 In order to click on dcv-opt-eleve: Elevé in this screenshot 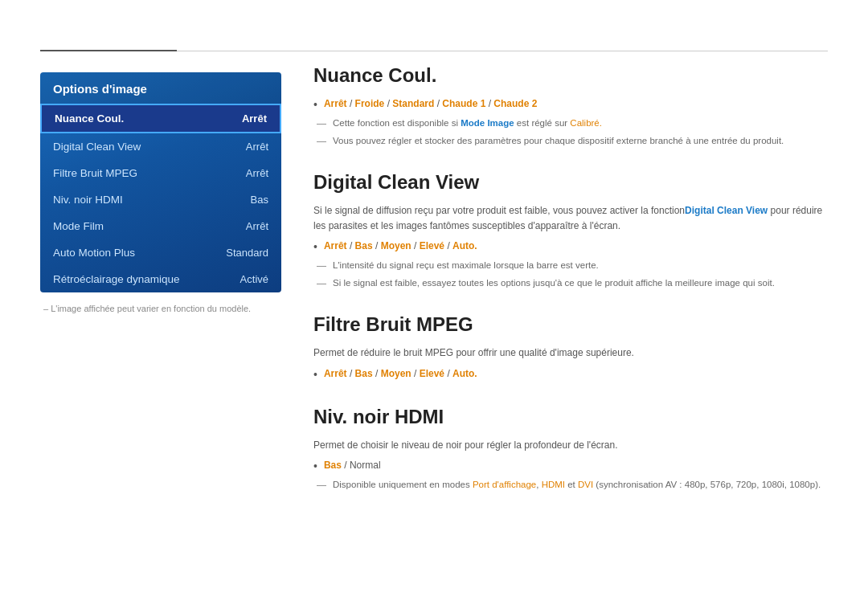, I will do `click(432, 246)`.